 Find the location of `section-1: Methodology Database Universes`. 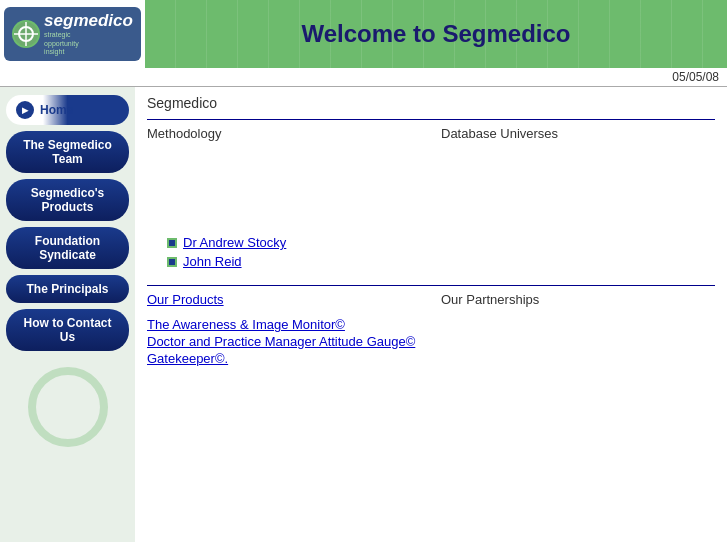

section-1: Methodology Database Universes is located at coordinates (431, 176).